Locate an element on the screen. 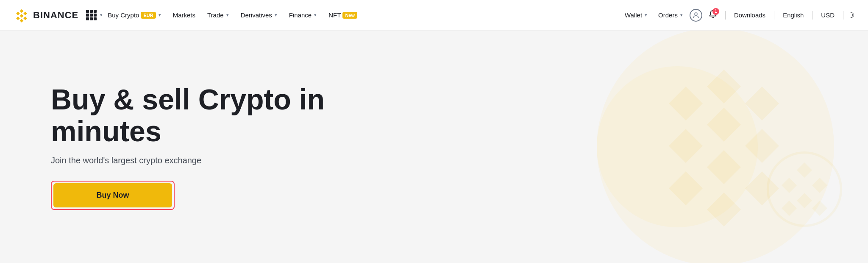 This screenshot has width=868, height=263. nav-right: Wallet ▾ Orders ▾ 1 Downloads is located at coordinates (737, 15).